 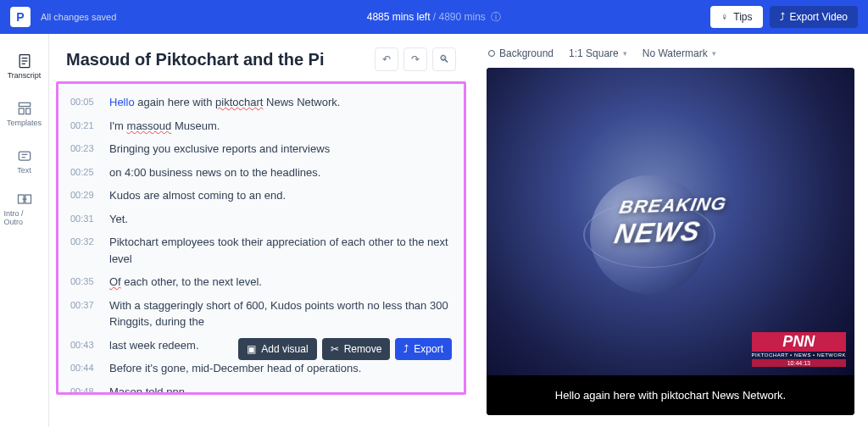 I want to click on transcript-line: 00:35Of each other, to the next level., so click(x=261, y=282).